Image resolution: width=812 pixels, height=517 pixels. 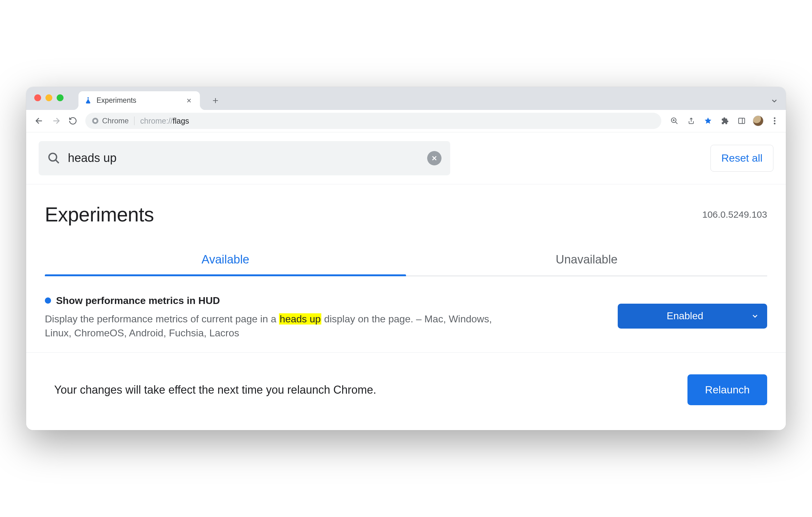 What do you see at coordinates (406, 98) in the screenshot?
I see `titlebar: Experiments` at bounding box center [406, 98].